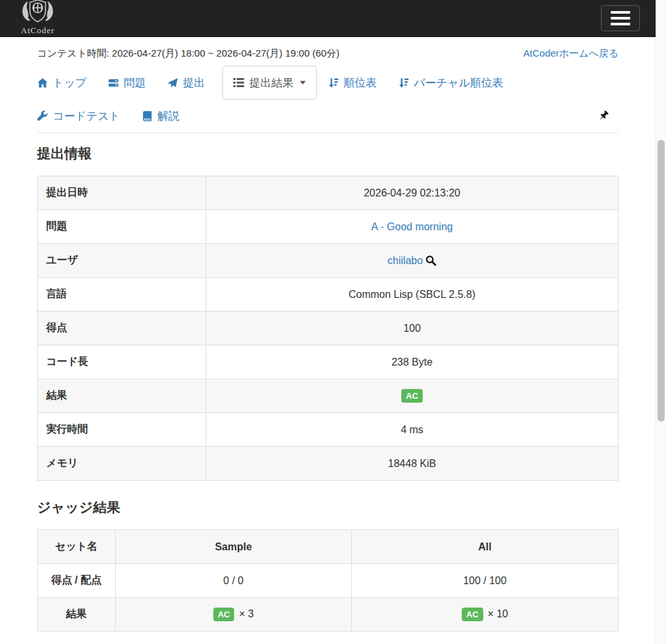 The image size is (666, 644). Describe the element at coordinates (122, 295) in the screenshot. I see `row-label: 言語` at that location.